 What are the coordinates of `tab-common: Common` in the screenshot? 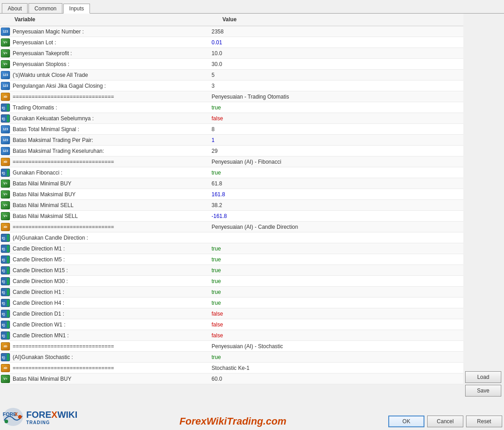 It's located at (45, 8).